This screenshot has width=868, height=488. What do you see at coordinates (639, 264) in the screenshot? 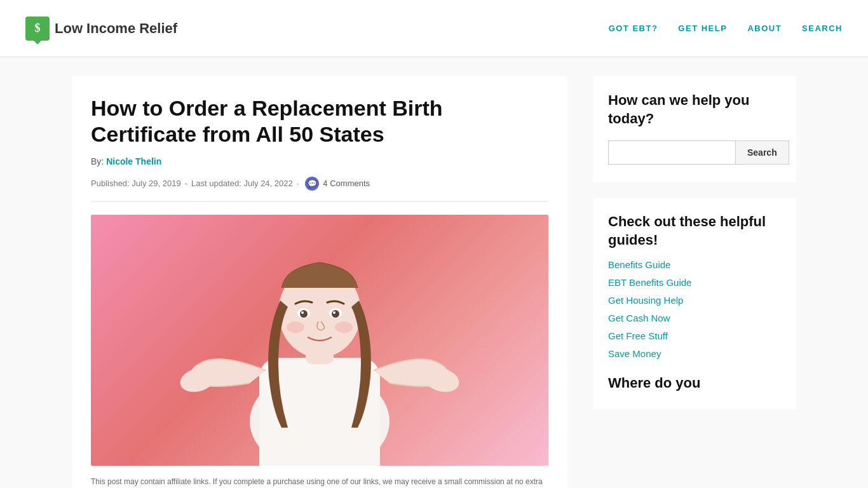
I see `guide-link-benefits: Benefits Guide` at bounding box center [639, 264].